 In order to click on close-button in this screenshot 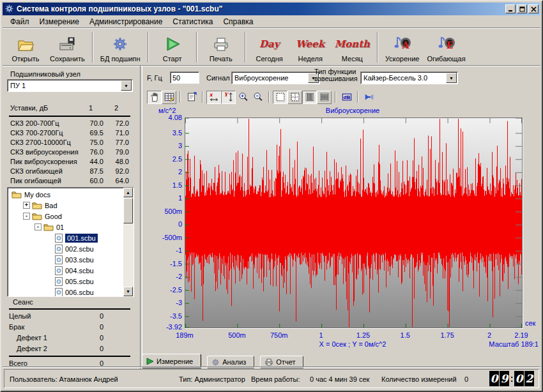, I will do `click(533, 9)`.